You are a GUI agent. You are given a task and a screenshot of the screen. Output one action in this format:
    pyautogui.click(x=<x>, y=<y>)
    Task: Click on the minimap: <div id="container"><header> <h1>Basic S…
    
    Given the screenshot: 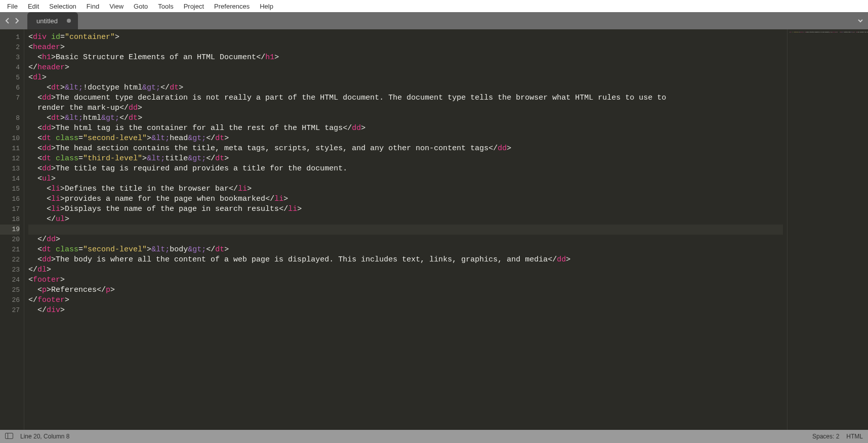 What is the action you would take?
    pyautogui.click(x=828, y=230)
    